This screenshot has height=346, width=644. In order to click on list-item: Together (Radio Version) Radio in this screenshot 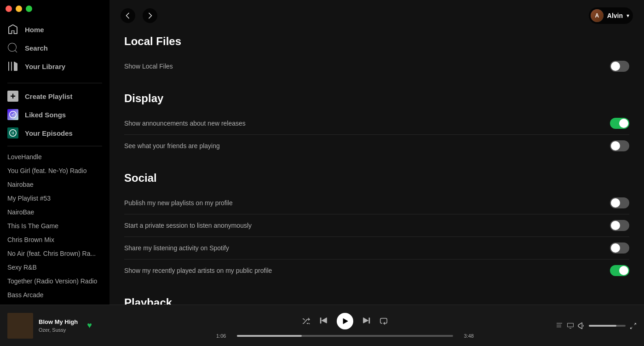, I will do `click(55, 281)`.